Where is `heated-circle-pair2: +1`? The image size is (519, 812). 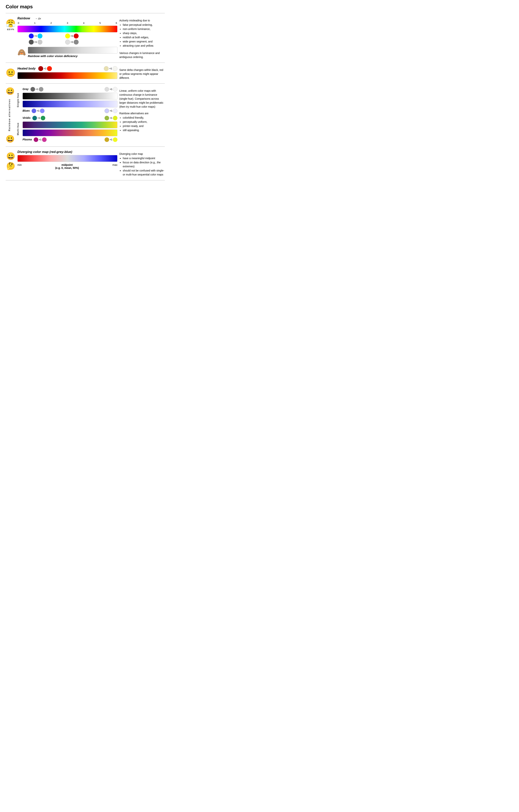 heated-circle-pair2: +1 is located at coordinates (111, 69).